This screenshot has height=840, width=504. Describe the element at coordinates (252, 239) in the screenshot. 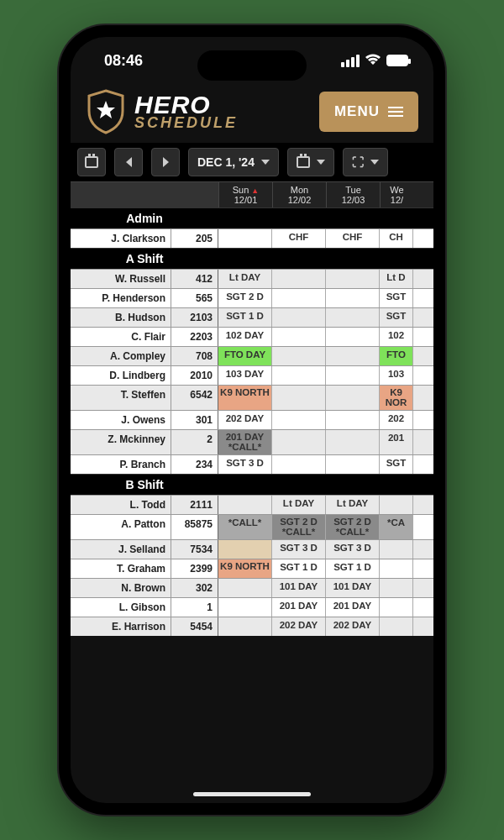

I see `schedule-row: J. Clarkson205CHFCHFCH` at that location.